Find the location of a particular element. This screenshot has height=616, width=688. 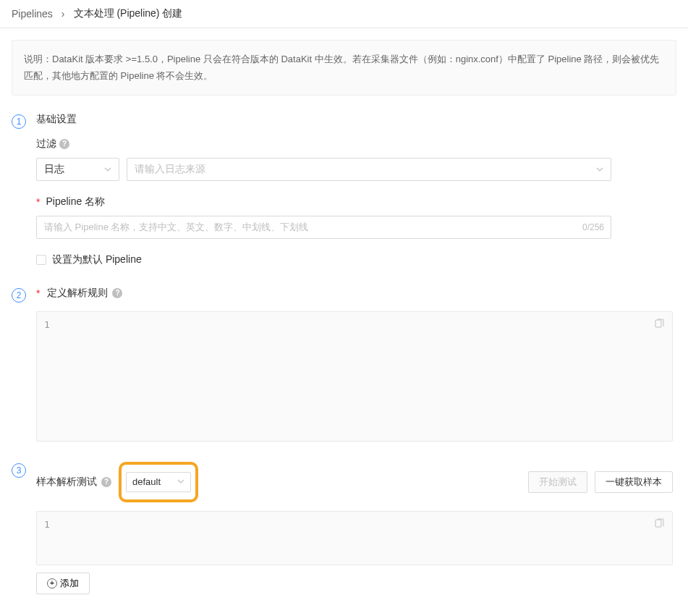

start-test-button: 开始测试 is located at coordinates (558, 482).